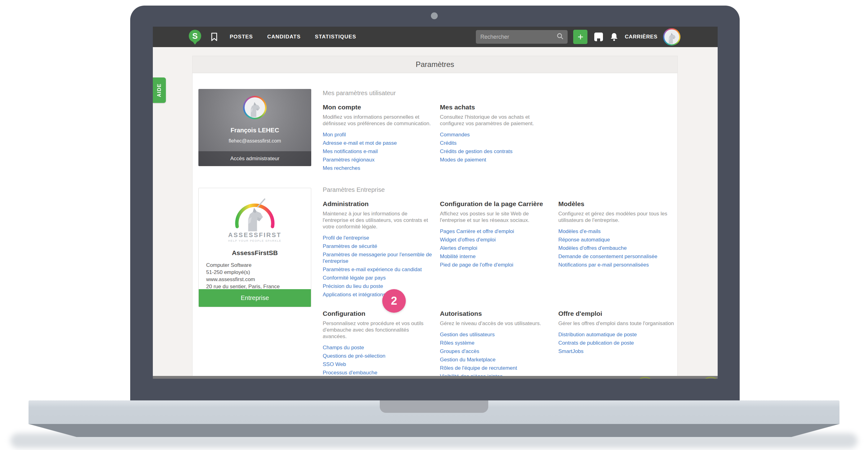  I want to click on search-icon, so click(560, 37).